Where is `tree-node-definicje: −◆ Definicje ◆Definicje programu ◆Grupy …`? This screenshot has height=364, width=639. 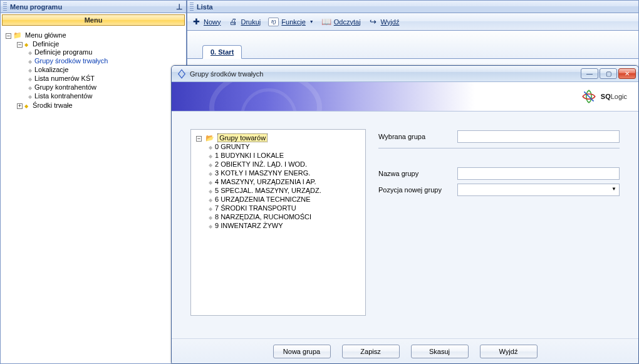
tree-node-definicje: −◆ Definicje ◆Definicje programu ◆Grupy … is located at coordinates (100, 70).